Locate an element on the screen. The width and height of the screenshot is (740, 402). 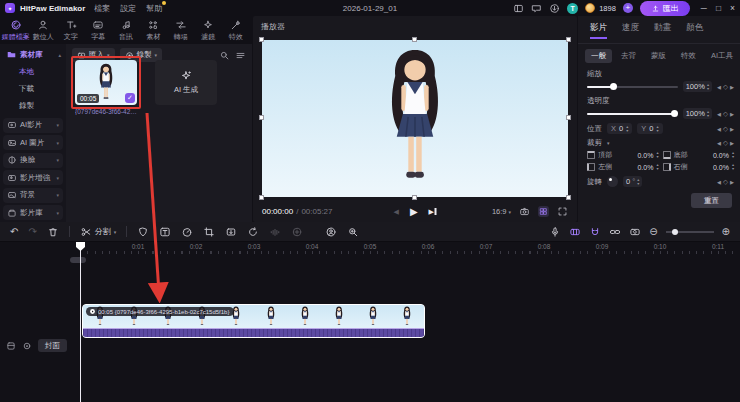
magnet-snap-icon is located at coordinates (595, 232).